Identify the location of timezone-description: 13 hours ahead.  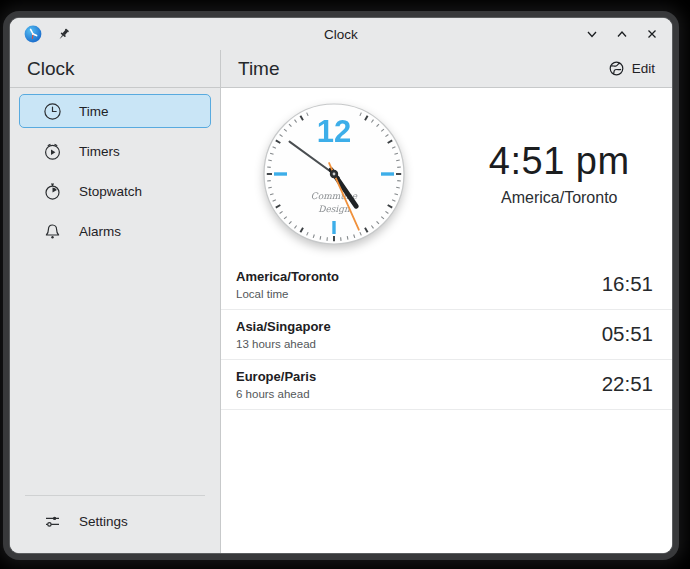
(284, 344).